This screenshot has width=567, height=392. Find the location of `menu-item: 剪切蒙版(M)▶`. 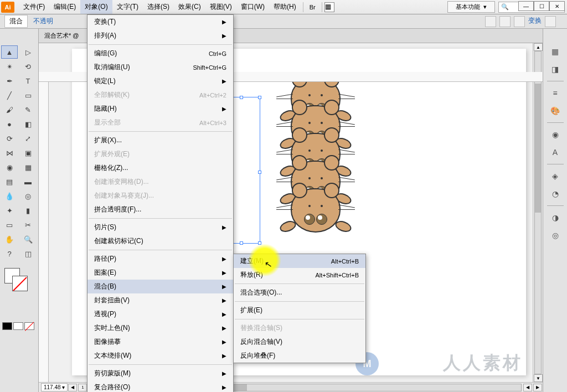

menu-item: 剪切蒙版(M)▶ is located at coordinates (161, 373).